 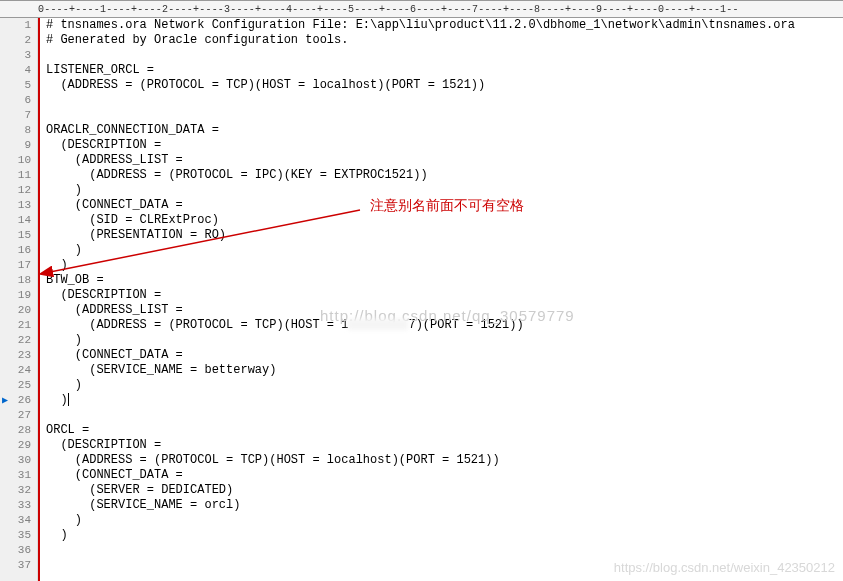 I want to click on code-line: # Generated by Oracle configuration tool…, so click(x=444, y=40).